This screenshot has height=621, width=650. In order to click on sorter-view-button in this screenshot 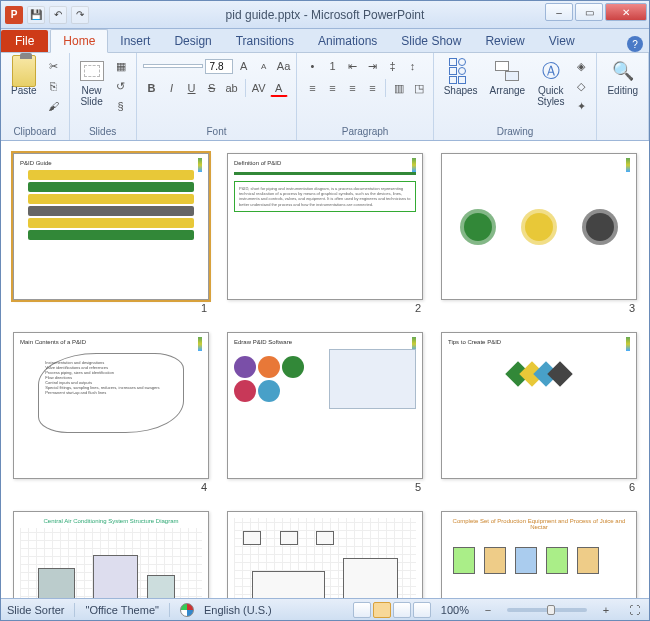, I will do `click(382, 610)`.